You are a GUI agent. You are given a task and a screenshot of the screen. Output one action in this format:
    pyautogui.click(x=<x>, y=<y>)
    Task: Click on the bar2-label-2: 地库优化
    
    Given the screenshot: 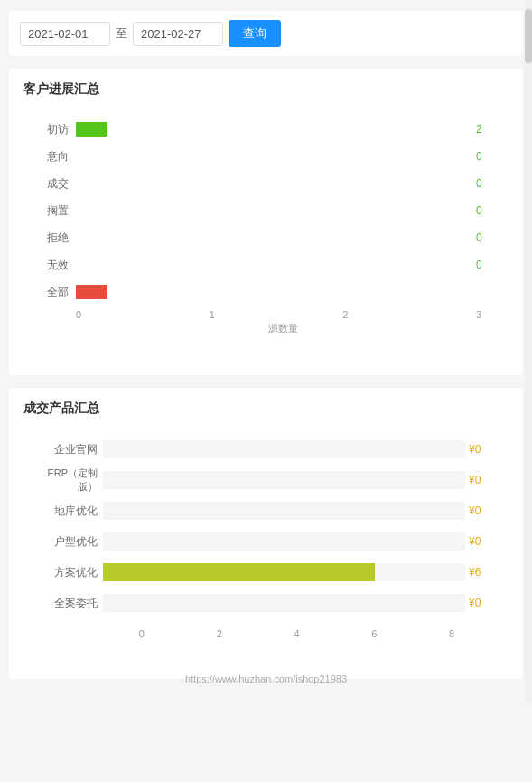 What is the action you would take?
    pyautogui.click(x=65, y=512)
    